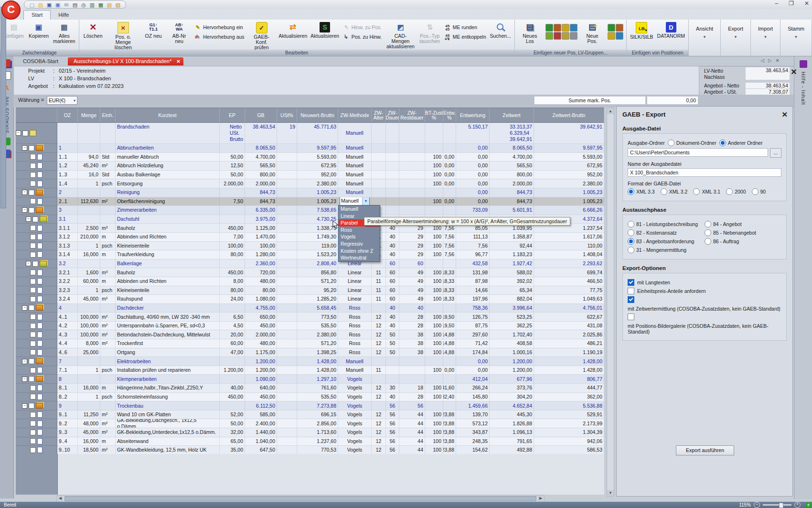 The width and height of the screenshot is (812, 508). I want to click on table-row: 4..1100,000m²Dachlattung, 40/60 mm, LW 3…, so click(310, 317).